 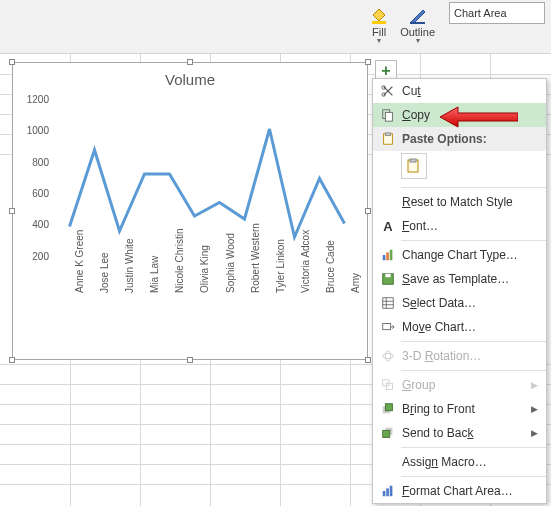 What do you see at coordinates (470, 202) in the screenshot?
I see `menu-label: Reset to Match Style` at bounding box center [470, 202].